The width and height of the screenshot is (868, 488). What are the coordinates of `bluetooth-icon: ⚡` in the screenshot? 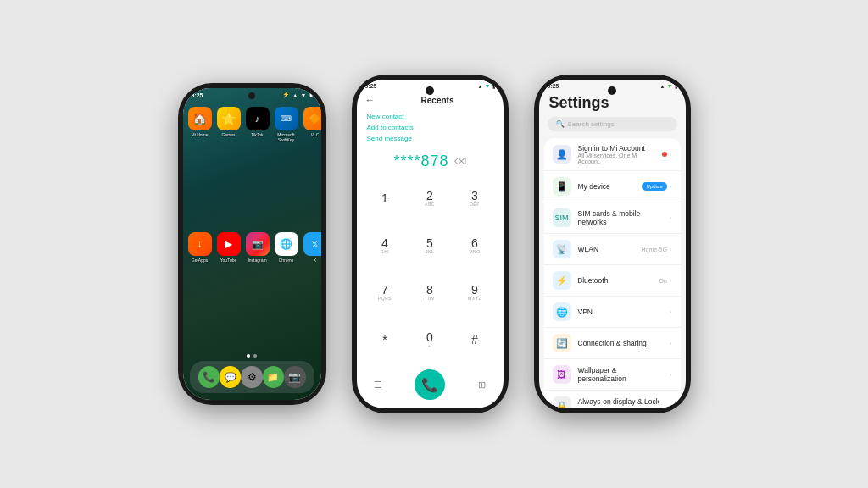 It's located at (287, 95).